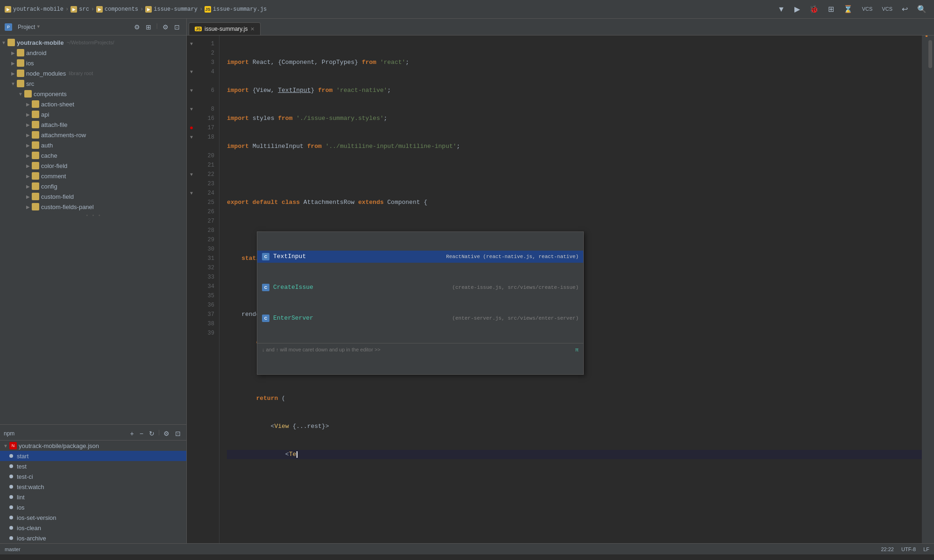  What do you see at coordinates (420, 257) in the screenshot?
I see `ac-item-textinput: C TextInput ReactNative (react-native.js…` at bounding box center [420, 257].